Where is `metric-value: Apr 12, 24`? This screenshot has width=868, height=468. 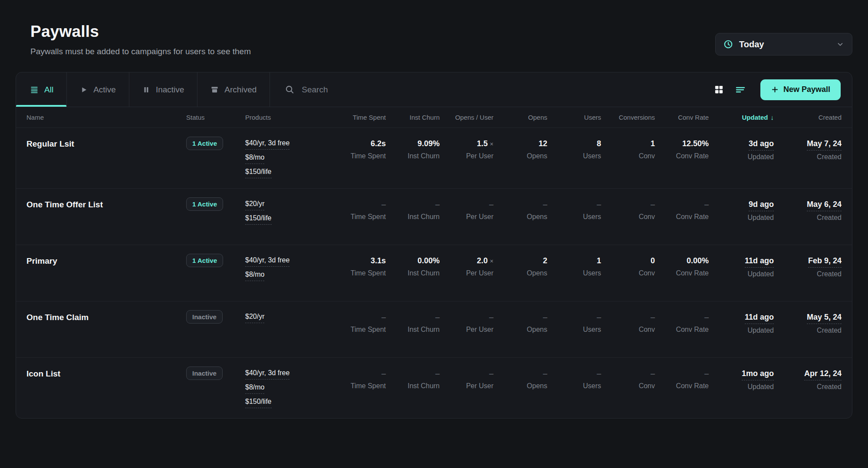
metric-value: Apr 12, 24 is located at coordinates (823, 375).